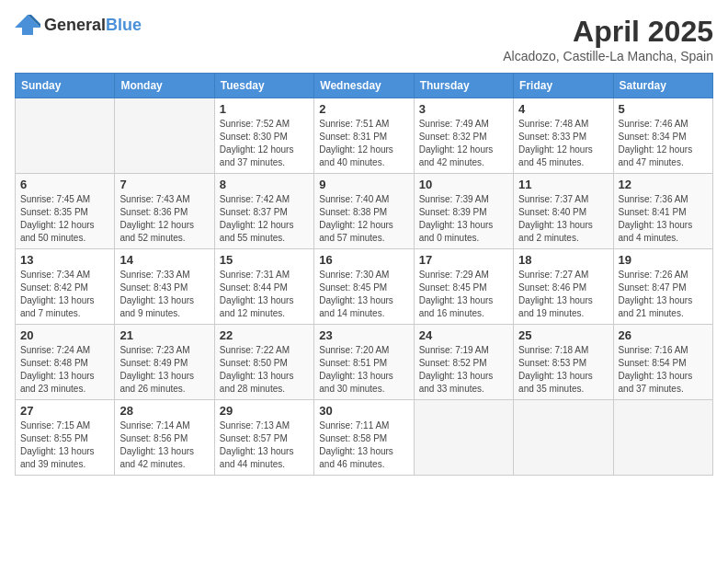  Describe the element at coordinates (664, 370) in the screenshot. I see `day-info: Sunrise: 7:16 AM Sunset: 8:54 PM Dayligh…` at that location.